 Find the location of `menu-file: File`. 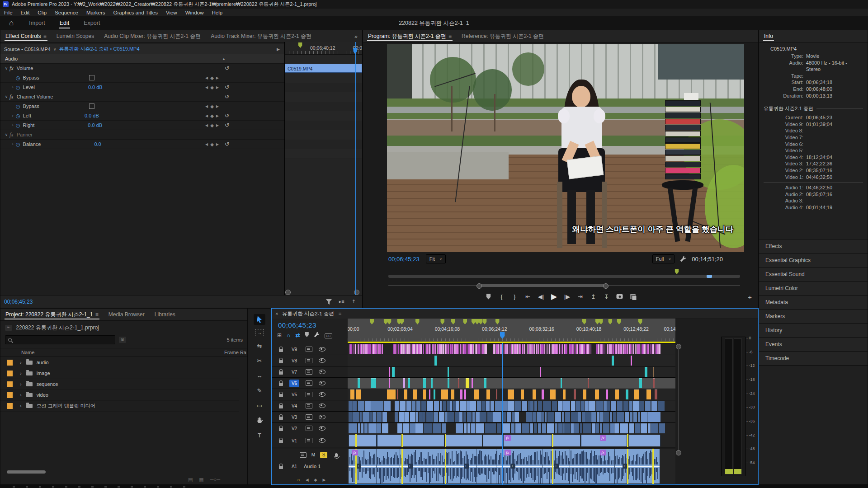

menu-file: File is located at coordinates (8, 13).